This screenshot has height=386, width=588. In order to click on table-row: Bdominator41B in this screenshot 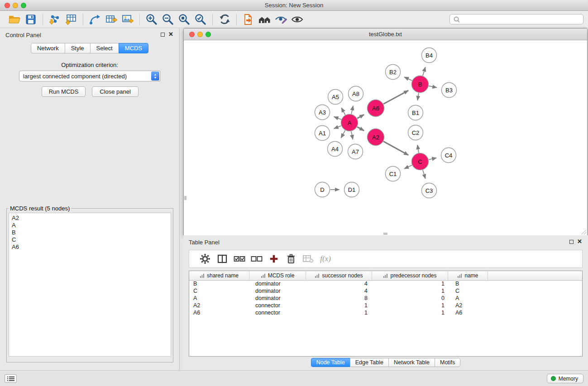, I will do `click(386, 284)`.